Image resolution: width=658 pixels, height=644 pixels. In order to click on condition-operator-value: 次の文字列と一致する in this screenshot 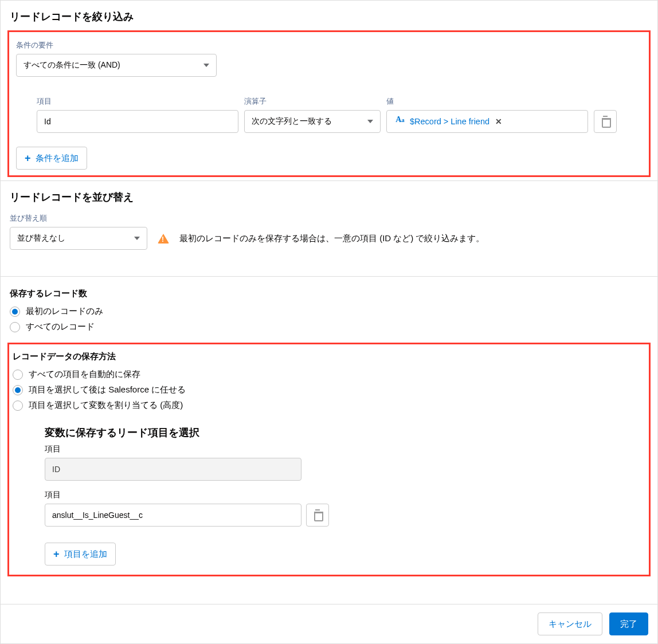, I will do `click(292, 121)`.